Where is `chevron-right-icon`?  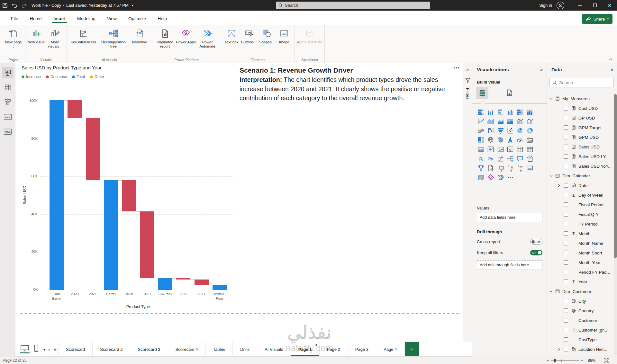 chevron-right-icon is located at coordinates (560, 185).